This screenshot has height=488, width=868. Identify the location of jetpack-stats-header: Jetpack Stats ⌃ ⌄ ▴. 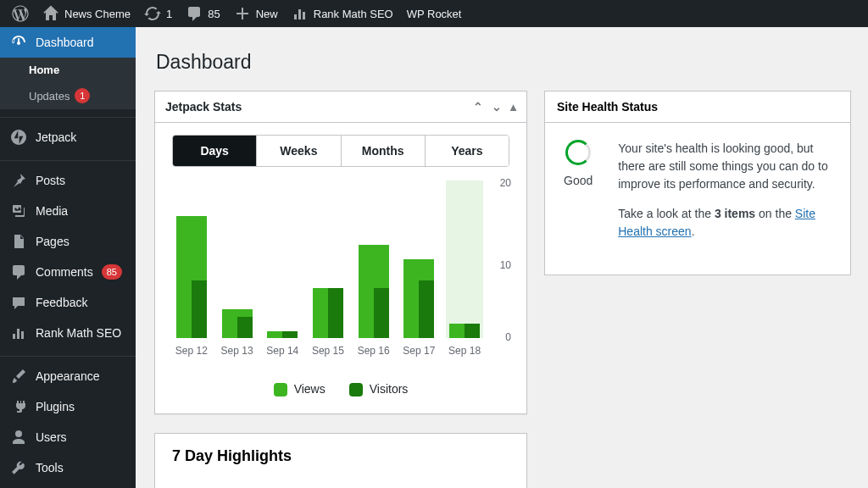
(341, 107).